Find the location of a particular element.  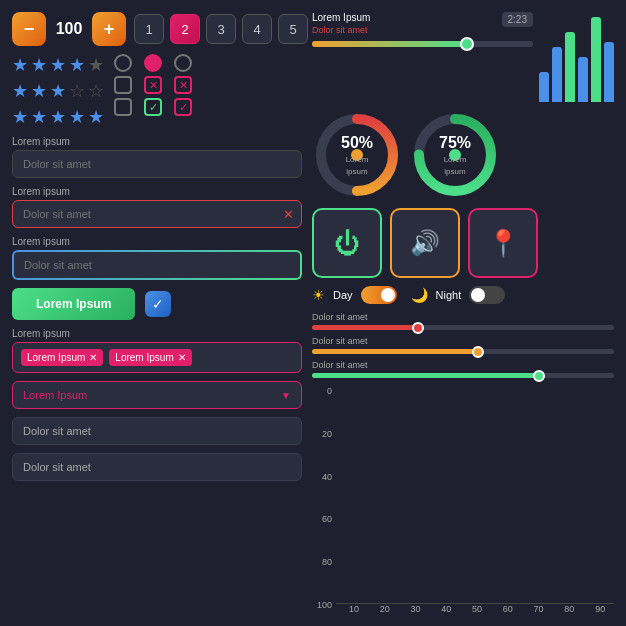

tags-input: Lorem Ipsum ✕ Lorem Ipsum ✕ is located at coordinates (157, 358).